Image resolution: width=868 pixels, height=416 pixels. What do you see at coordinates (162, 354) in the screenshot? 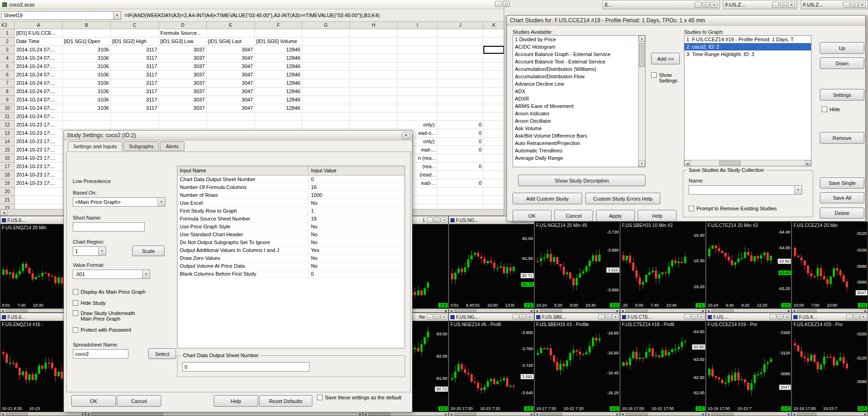
I see `select-button: Select` at bounding box center [162, 354].